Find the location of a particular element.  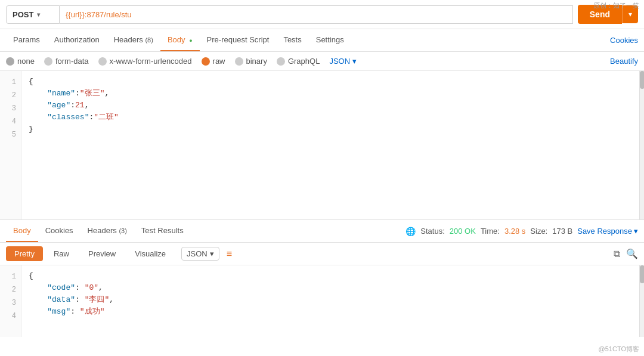

response-json-dropdown: JSON ▾ is located at coordinates (200, 254).